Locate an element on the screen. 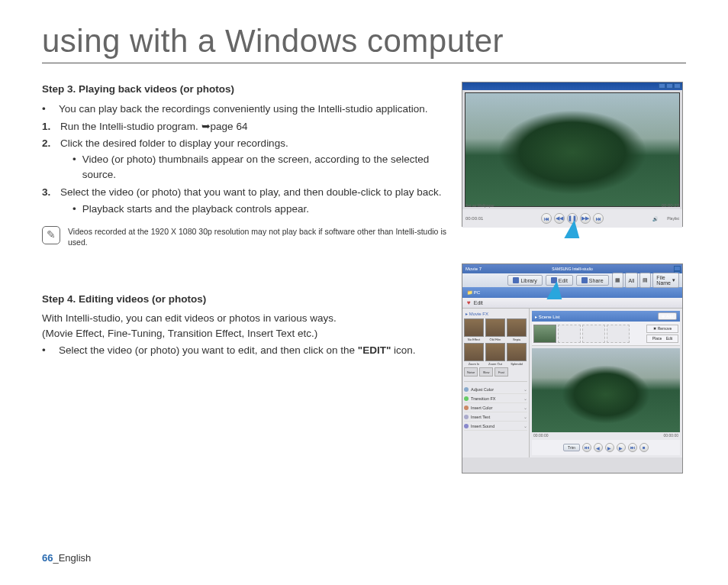  fx-sepia is located at coordinates (517, 328).